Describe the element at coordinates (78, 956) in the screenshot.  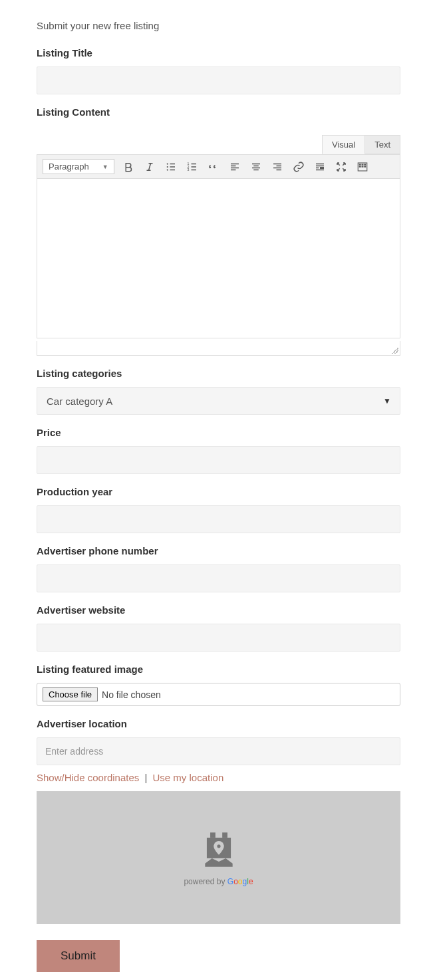
I see `submit-button: Submit` at that location.